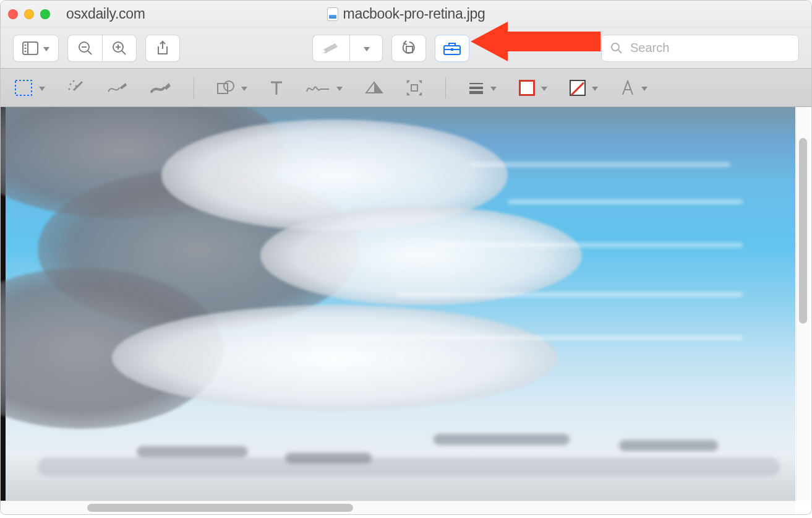 The width and height of the screenshot is (812, 518). I want to click on line-style-icon, so click(476, 88).